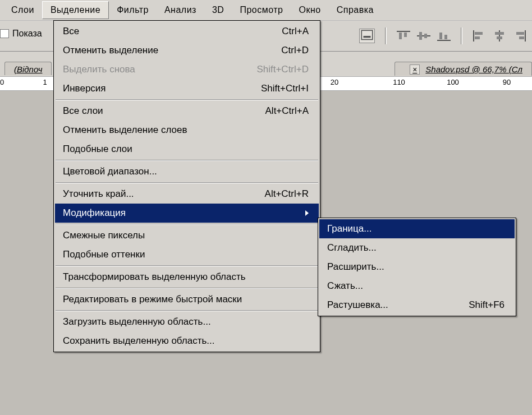 The height and width of the screenshot is (415, 532). What do you see at coordinates (187, 236) in the screenshot?
I see `menu-item: Смежные пикселы` at bounding box center [187, 236].